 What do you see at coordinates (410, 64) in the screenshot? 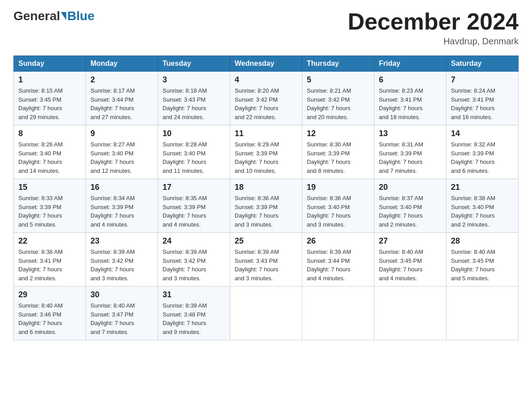
I see `col-friday: Friday` at bounding box center [410, 64].